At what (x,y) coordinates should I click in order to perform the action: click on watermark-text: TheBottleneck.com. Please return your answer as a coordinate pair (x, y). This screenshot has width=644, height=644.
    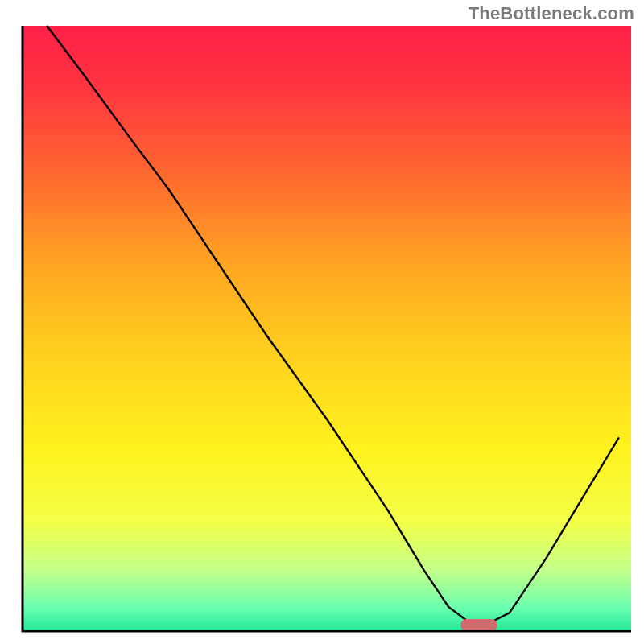
    Looking at the image, I should click on (551, 14).